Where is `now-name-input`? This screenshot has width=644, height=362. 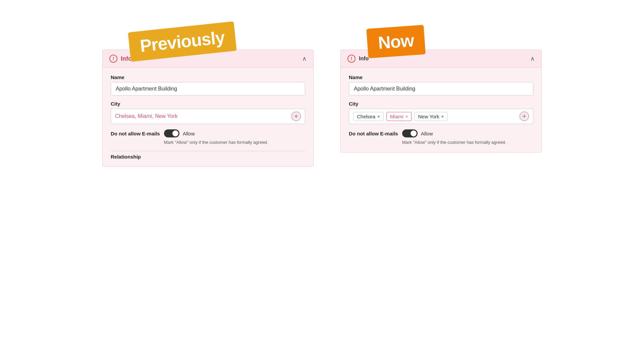 now-name-input is located at coordinates (441, 89).